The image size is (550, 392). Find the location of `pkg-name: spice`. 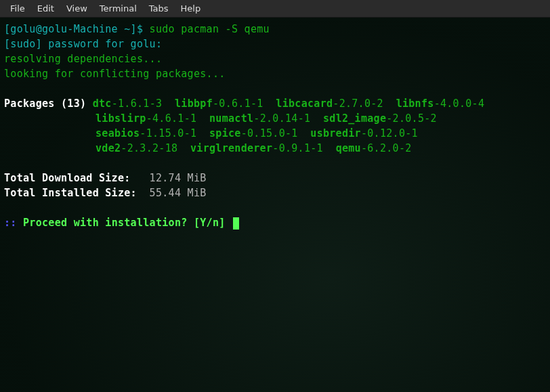

pkg-name: spice is located at coordinates (225, 133).